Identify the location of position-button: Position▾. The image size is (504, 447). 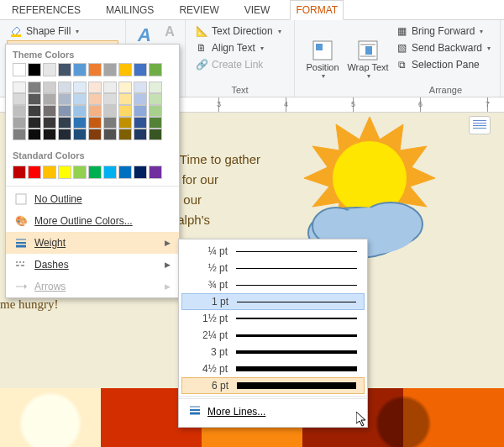
(323, 59).